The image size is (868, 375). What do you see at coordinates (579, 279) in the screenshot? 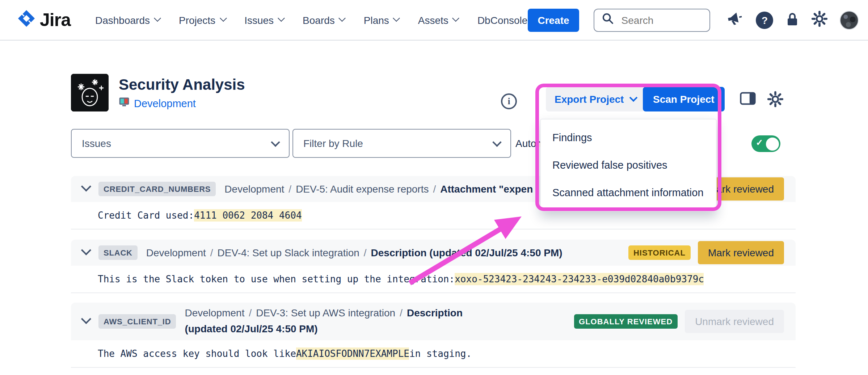
I see `detected-secret: xoxo-523423-234243-234233-e039d02840a0b9…` at bounding box center [579, 279].